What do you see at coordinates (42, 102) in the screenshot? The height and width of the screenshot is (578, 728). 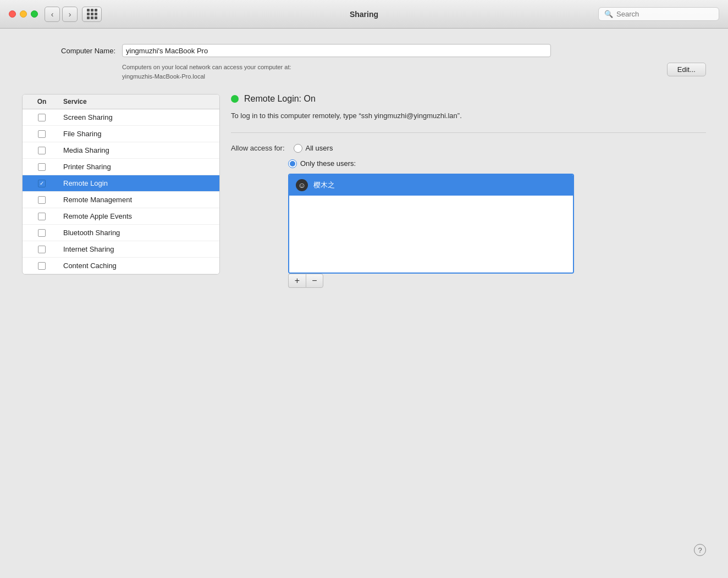 I see `services-on-header: On` at bounding box center [42, 102].